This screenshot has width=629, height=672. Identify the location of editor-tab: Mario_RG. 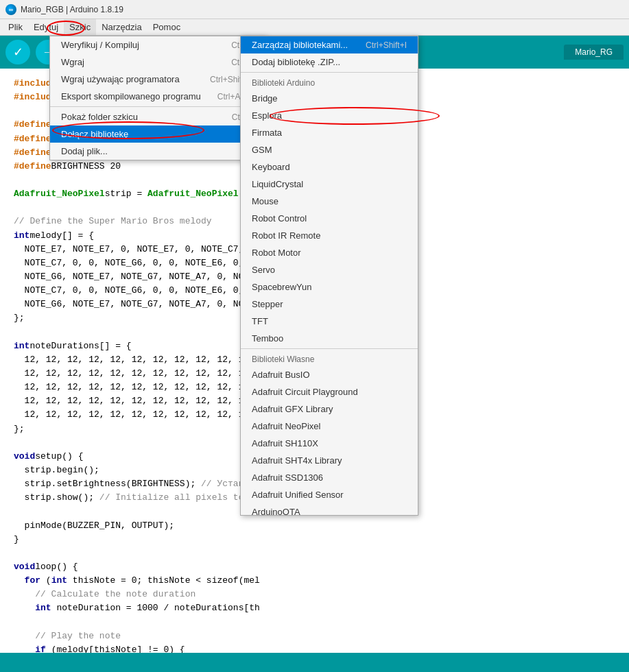
(594, 52).